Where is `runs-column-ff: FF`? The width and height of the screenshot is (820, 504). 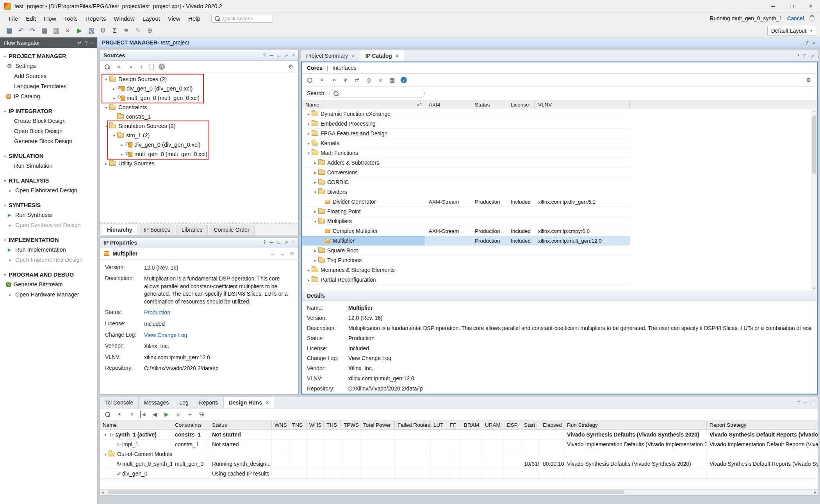
runs-column-ff: FF is located at coordinates (454, 425).